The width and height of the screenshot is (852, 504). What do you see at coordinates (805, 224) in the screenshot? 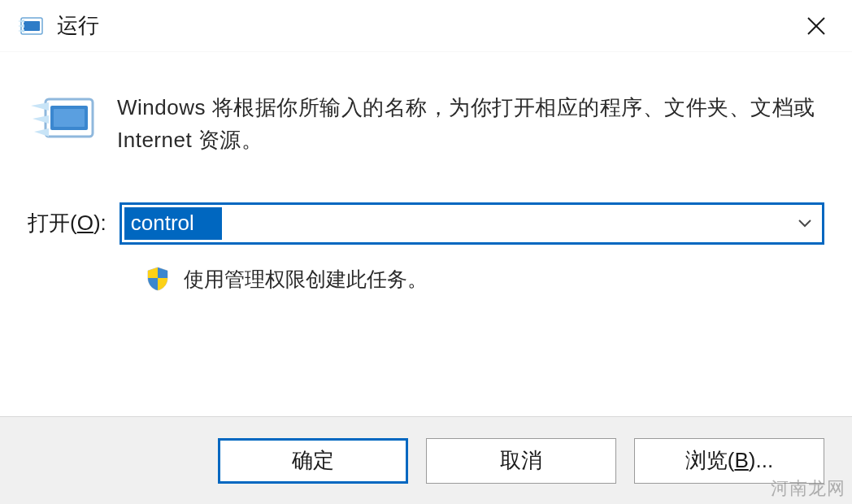
I see `chevron-down-icon` at bounding box center [805, 224].